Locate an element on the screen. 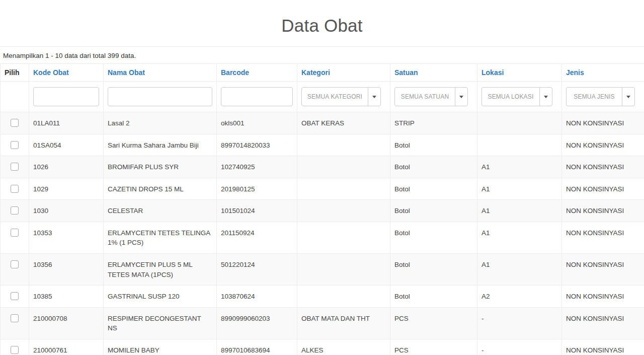  table-row: 210000761 MOMILEN BABY 8997010683694 ALK… is located at coordinates (322, 347).